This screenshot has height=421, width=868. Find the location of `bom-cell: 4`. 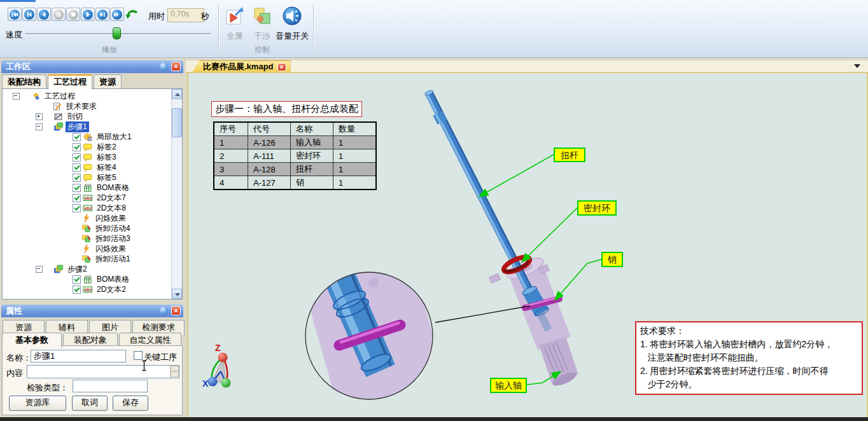

bom-cell: 4 is located at coordinates (231, 183).